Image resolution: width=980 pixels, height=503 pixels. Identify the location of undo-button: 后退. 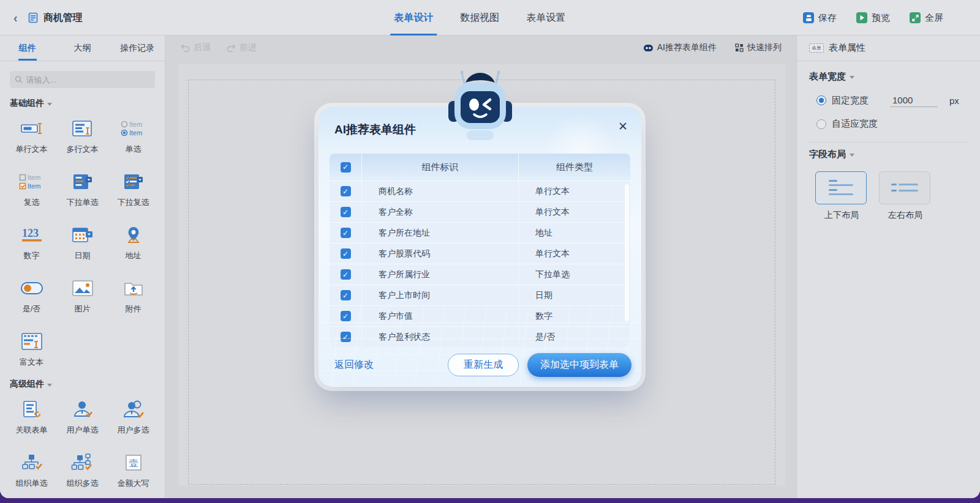
(196, 48).